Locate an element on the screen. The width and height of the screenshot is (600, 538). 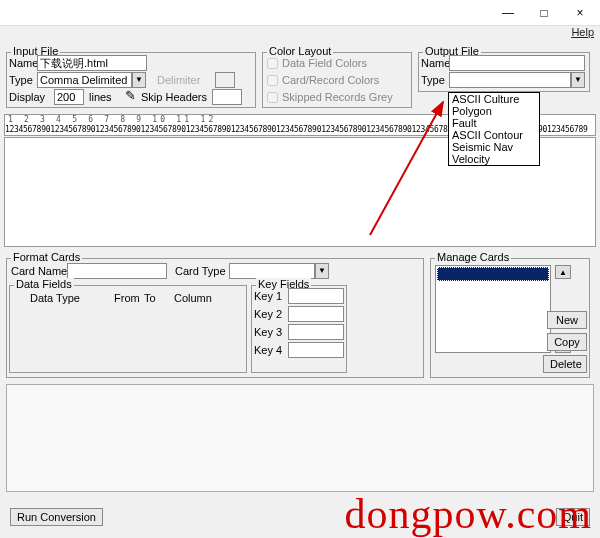
help-menu: Help is located at coordinates (582, 32).